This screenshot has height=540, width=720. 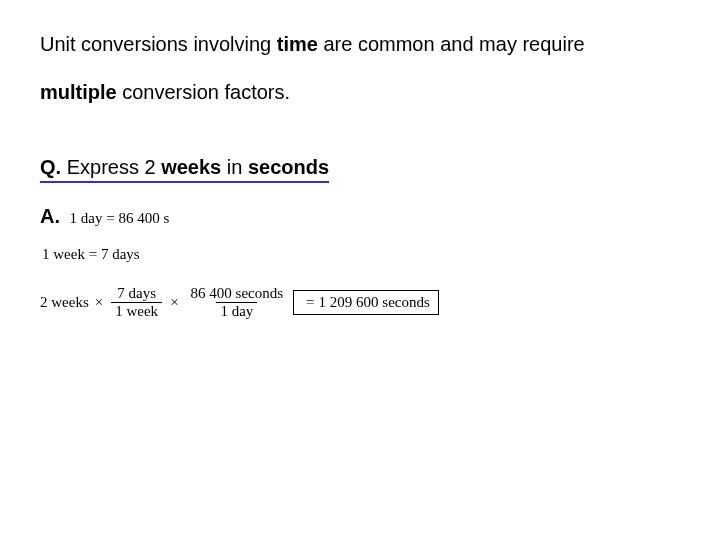 What do you see at coordinates (374, 302) in the screenshot?
I see `calc-result: 1 209 600 seconds` at bounding box center [374, 302].